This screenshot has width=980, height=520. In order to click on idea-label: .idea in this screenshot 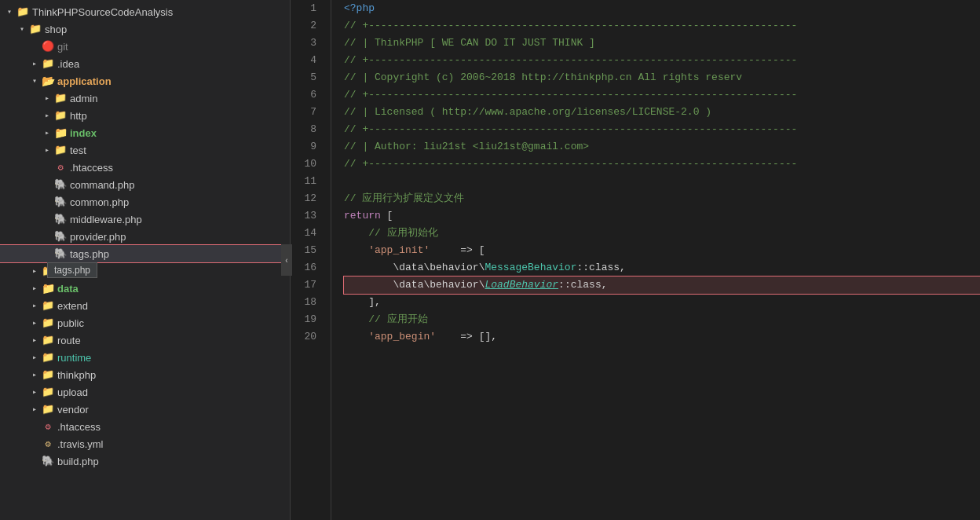, I will do `click(68, 64)`.